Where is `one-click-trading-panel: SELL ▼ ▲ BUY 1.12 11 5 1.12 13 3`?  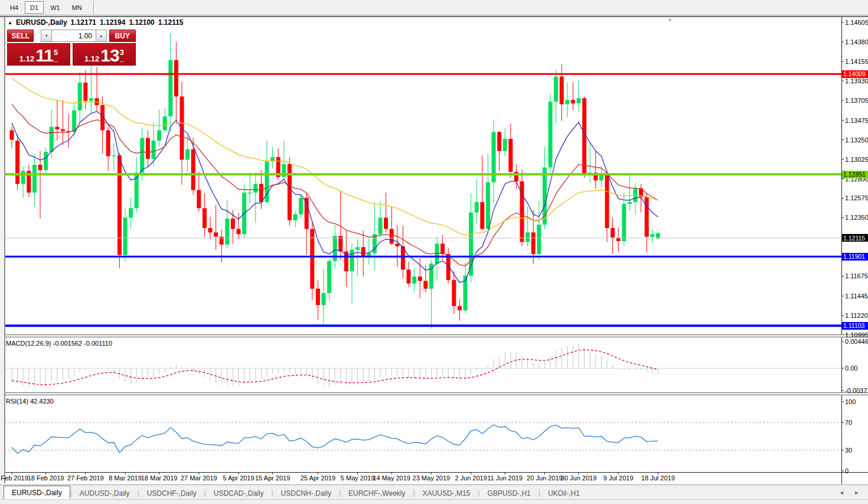
one-click-trading-panel: SELL ▼ ▲ BUY 1.12 11 5 1.12 13 3 is located at coordinates (71, 47).